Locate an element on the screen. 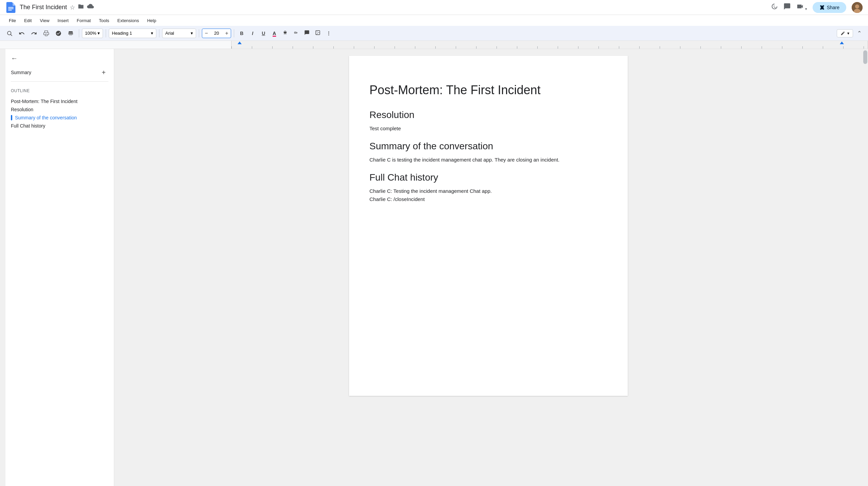 This screenshot has width=868, height=486. chat-line-0: Charlie C: Testing the incident manageme… is located at coordinates (488, 191).